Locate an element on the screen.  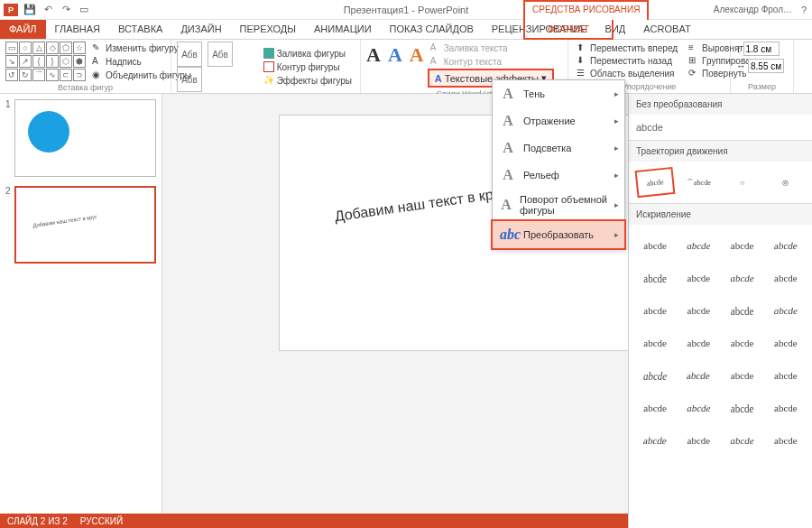
shape-outline-button: Контур фигуры is located at coordinates (308, 67).